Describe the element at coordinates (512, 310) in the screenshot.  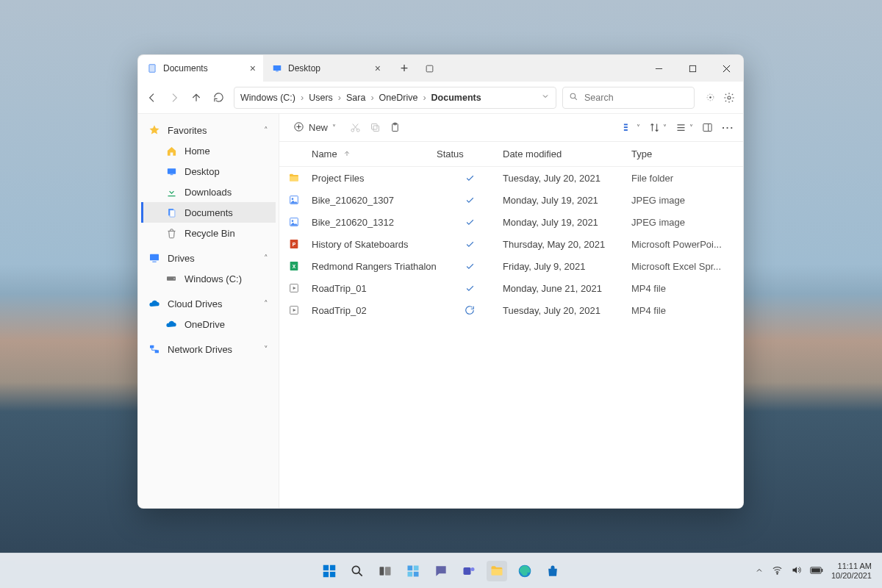
I see `file-row: RoadTrip_02Tuesday, July 20, 2021MP4 fil…` at that location.